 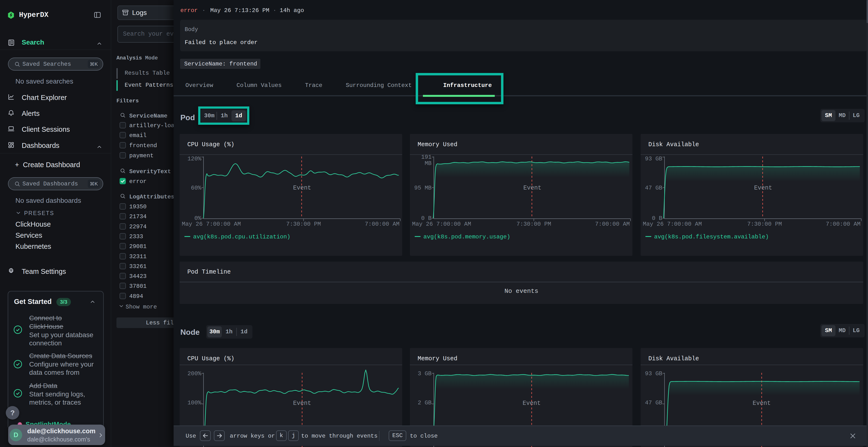 What do you see at coordinates (427, 157) in the screenshot?
I see `svg-text: 191` at bounding box center [427, 157].